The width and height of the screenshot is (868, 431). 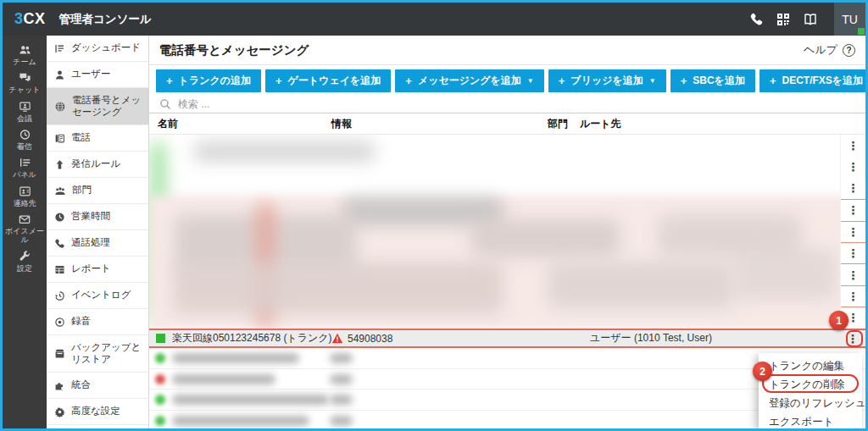 What do you see at coordinates (839, 320) in the screenshot?
I see `annotation-step-1-badge: 1` at bounding box center [839, 320].